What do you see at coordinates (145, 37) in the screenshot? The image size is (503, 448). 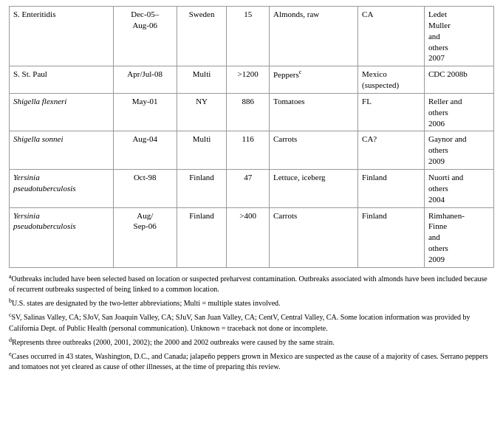 I see `date-cell: Dec-05–Aug-06` at bounding box center [145, 37].